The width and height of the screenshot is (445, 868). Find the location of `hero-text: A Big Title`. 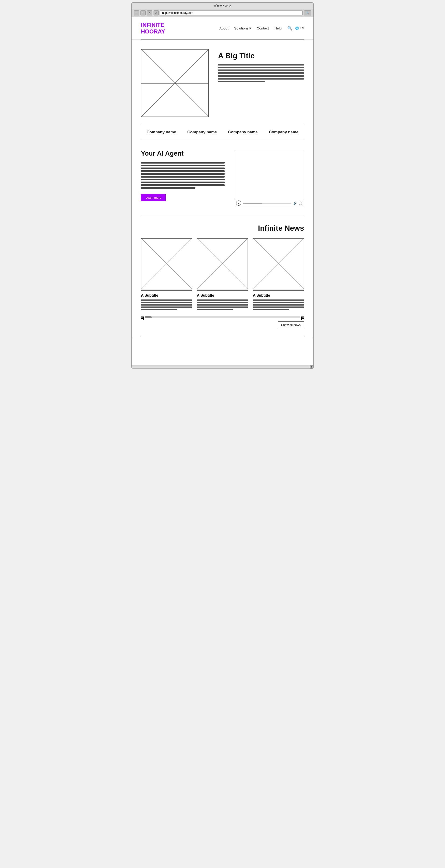

hero-text: A Big Title is located at coordinates (261, 66).